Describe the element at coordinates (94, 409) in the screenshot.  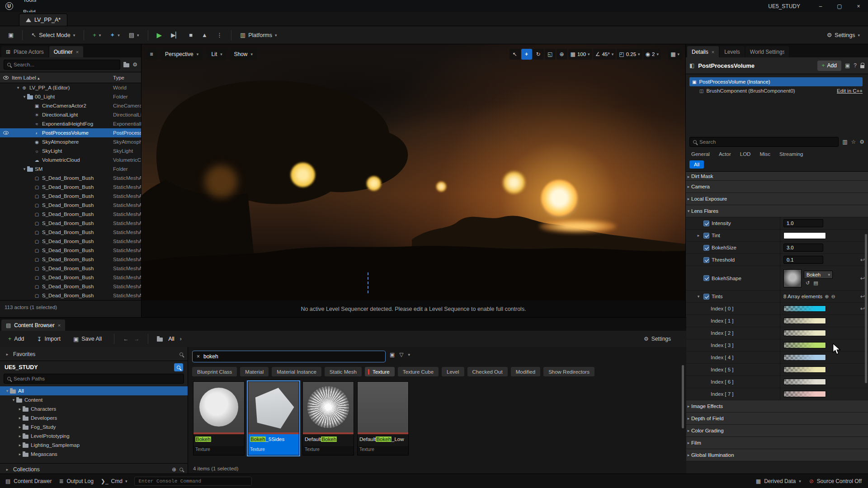
I see `folder-characters: ▸ Characters` at that location.